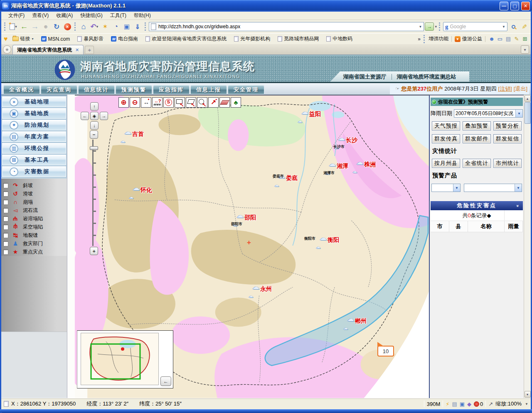 The image size is (532, 413). Describe the element at coordinates (166, 381) in the screenshot. I see `overview-collapse-button: ←` at that location.